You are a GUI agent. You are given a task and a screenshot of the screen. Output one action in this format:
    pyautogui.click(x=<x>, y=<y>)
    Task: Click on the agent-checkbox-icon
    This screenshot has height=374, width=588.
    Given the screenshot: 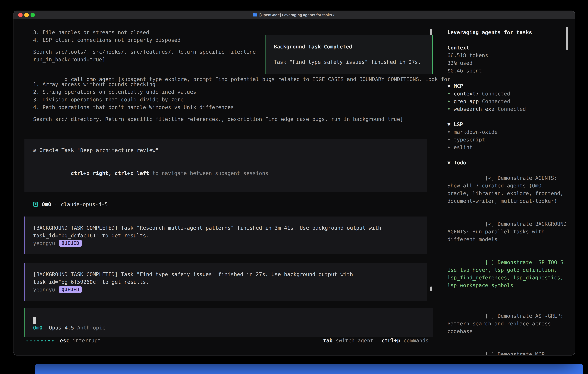 What is the action you would take?
    pyautogui.click(x=36, y=204)
    